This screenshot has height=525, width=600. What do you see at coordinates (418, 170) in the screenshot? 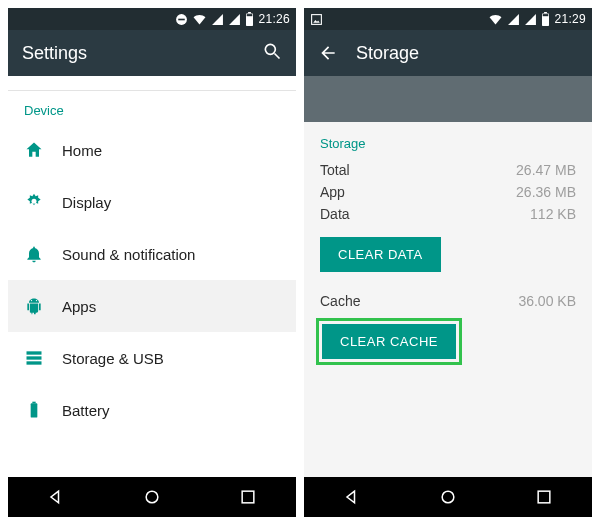
I see `storage-key: Total` at bounding box center [418, 170].